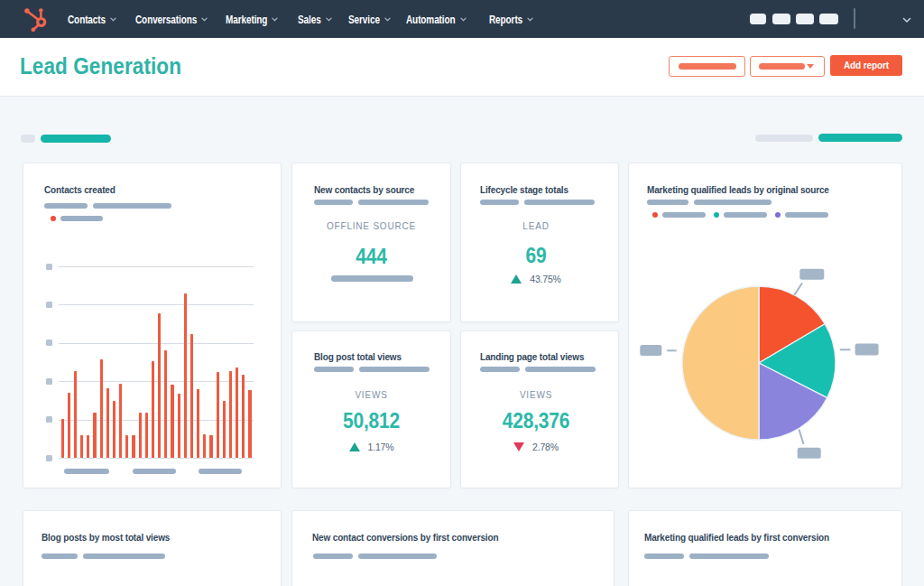  Describe the element at coordinates (907, 20) in the screenshot. I see `account-chevron-down-icon` at that location.